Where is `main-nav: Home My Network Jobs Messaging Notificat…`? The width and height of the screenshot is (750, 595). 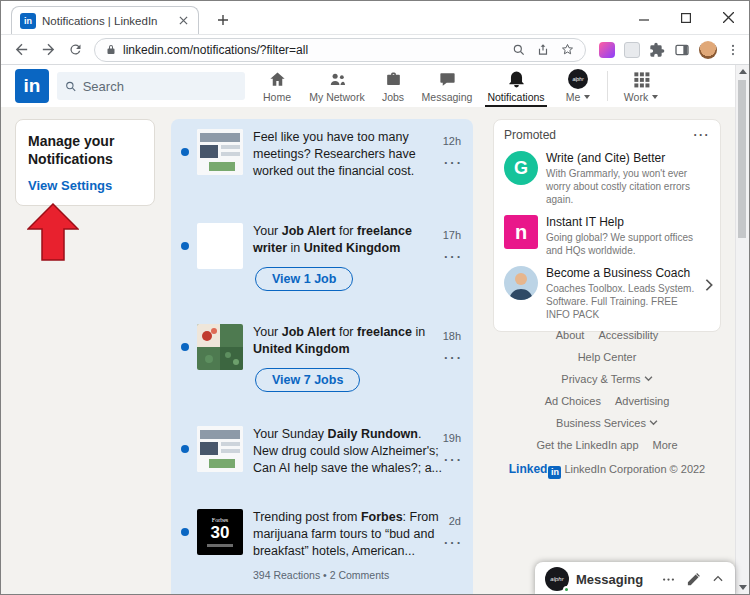
main-nav: Home My Network Jobs Messaging Notificat… is located at coordinates (460, 86).